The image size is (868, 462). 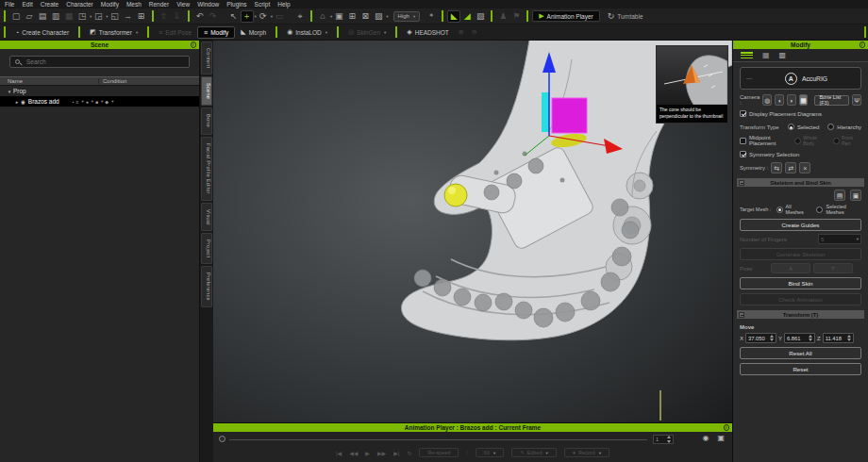 I want to click on expand-arrow-icon: ▾, so click(x=9, y=91).